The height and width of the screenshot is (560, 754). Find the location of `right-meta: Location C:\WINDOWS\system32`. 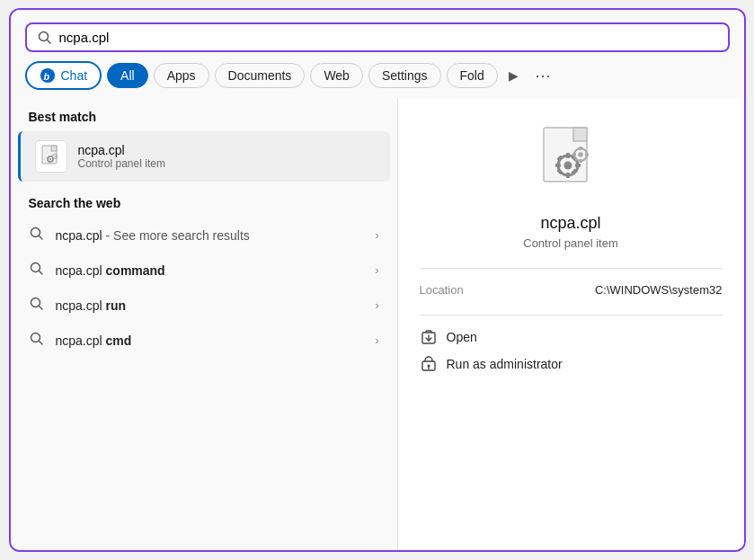

right-meta: Location C:\WINDOWS\system32 is located at coordinates (572, 289).